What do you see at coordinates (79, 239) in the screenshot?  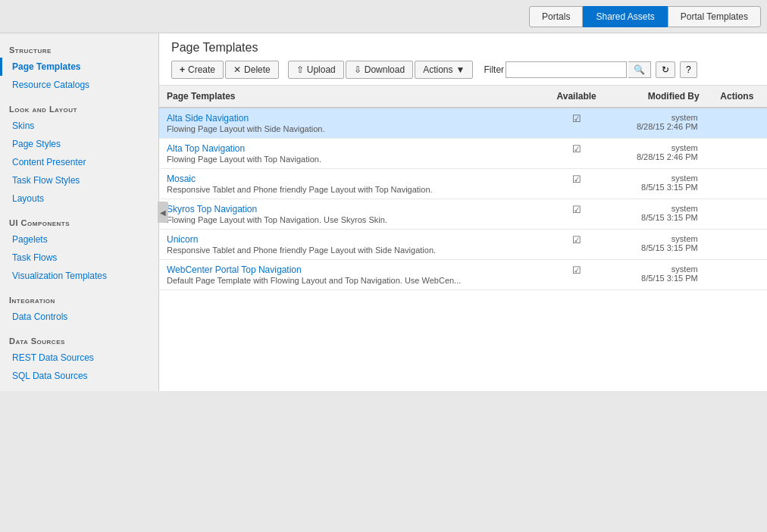 I see `sidebar-item-pagelets: Pagelets` at bounding box center [79, 239].